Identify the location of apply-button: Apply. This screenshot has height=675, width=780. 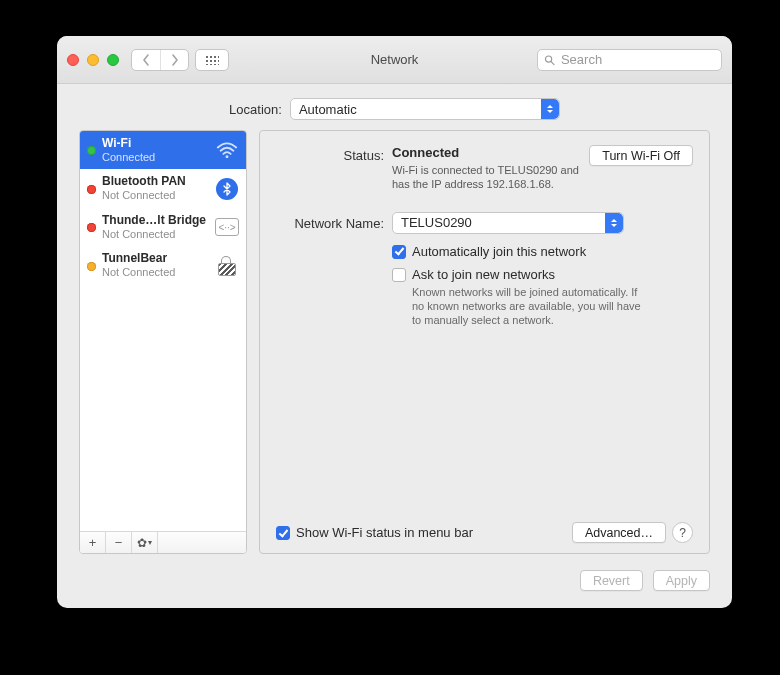
(682, 580).